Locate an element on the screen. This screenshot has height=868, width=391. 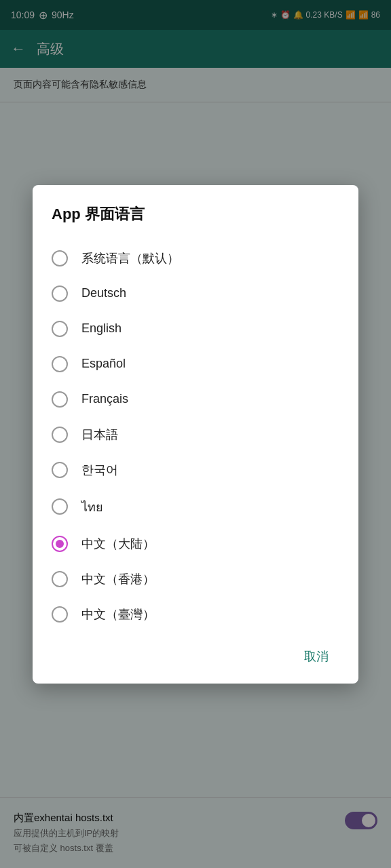
radio-label-deutsch: Deutsch is located at coordinates (104, 293).